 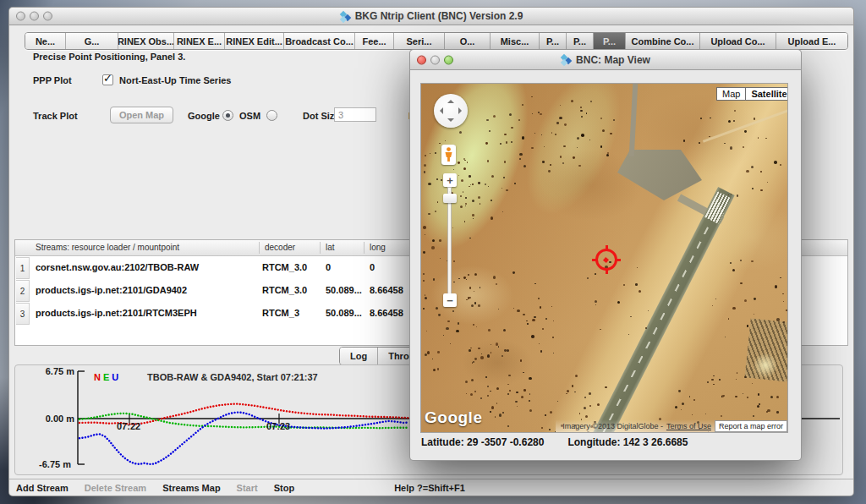 I want to click on stream-row-1-cell-3: 0, so click(x=372, y=267).